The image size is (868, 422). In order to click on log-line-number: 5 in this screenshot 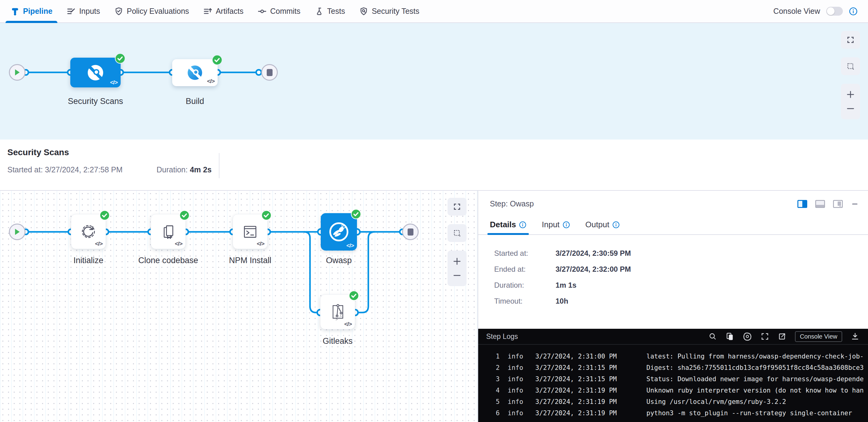, I will do `click(489, 402)`.